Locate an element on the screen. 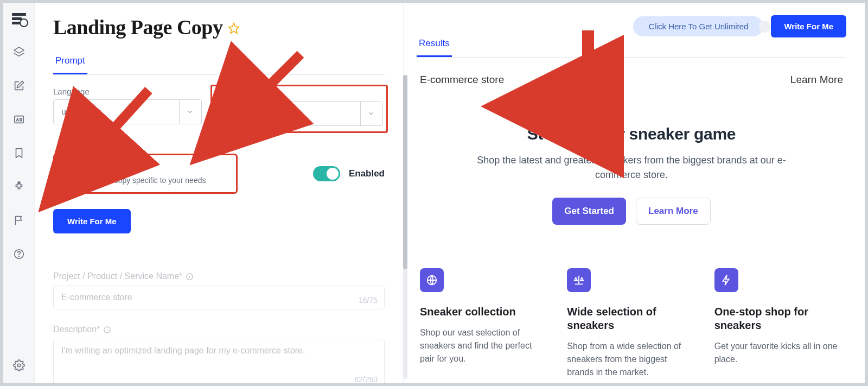 This screenshot has height=386, width=868. scale-icon is located at coordinates (579, 280).